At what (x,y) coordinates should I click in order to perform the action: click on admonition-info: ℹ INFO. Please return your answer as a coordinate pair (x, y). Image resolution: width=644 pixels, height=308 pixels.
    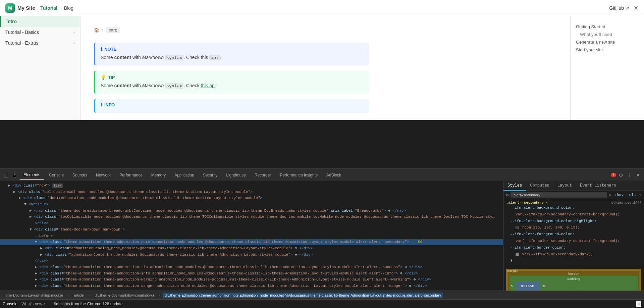
    Looking at the image, I should click on (231, 106).